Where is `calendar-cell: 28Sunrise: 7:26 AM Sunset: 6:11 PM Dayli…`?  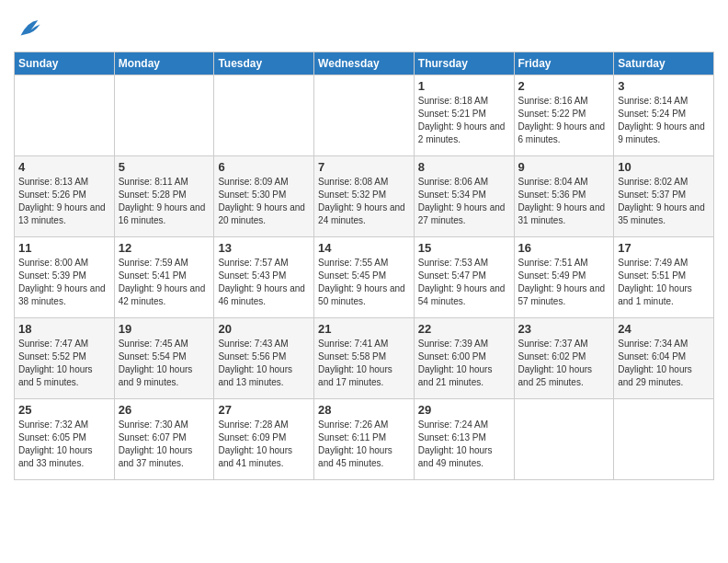
calendar-cell: 28Sunrise: 7:26 AM Sunset: 6:11 PM Dayli… is located at coordinates (364, 440).